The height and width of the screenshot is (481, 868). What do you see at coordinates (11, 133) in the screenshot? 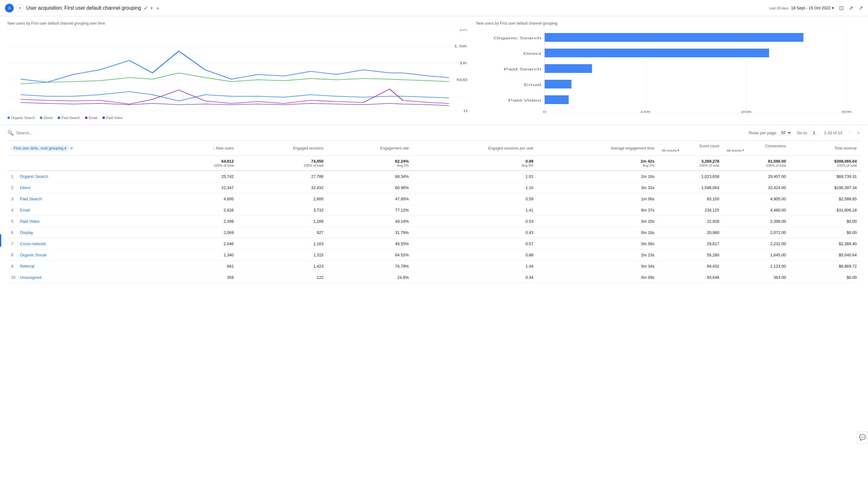
I see `search-icon: 🔍` at bounding box center [11, 133].